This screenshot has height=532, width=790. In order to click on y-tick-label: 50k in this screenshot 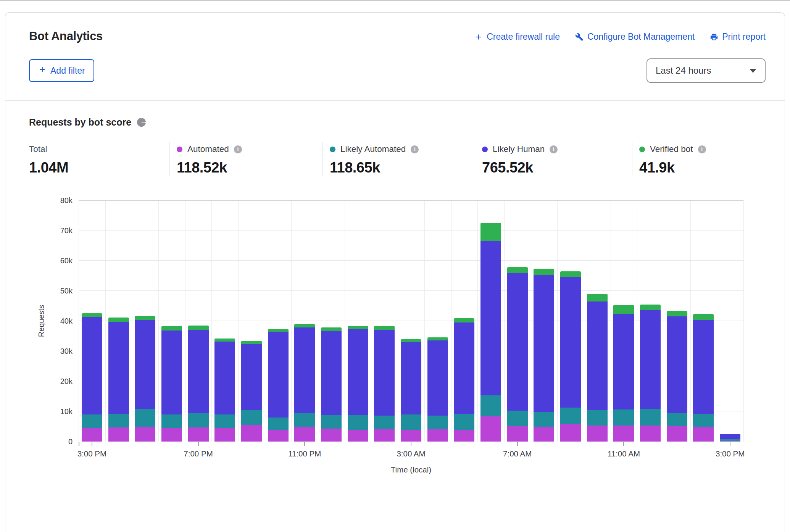, I will do `click(66, 291)`.